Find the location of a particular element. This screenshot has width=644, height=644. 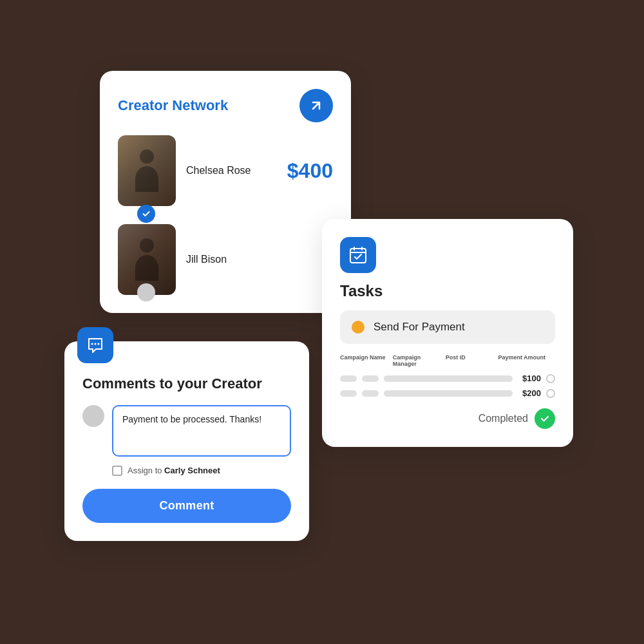

assign-name: Carly Schneet is located at coordinates (192, 470).